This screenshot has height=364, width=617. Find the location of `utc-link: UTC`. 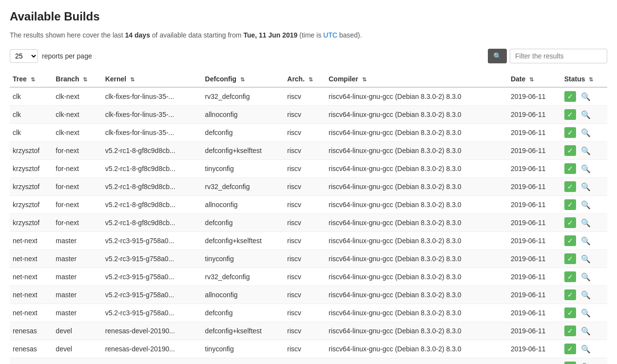

utc-link: UTC is located at coordinates (330, 35).